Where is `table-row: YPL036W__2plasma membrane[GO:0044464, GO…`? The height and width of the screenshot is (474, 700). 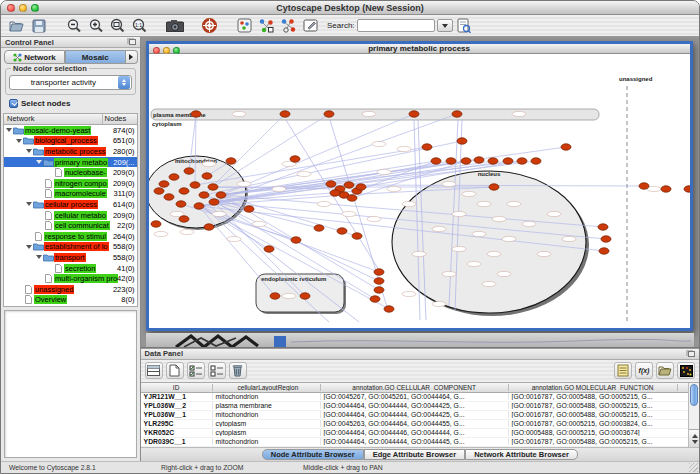 table-row: YPL036W__2plasma membrane[GO:0044464, GO… is located at coordinates (414, 406).